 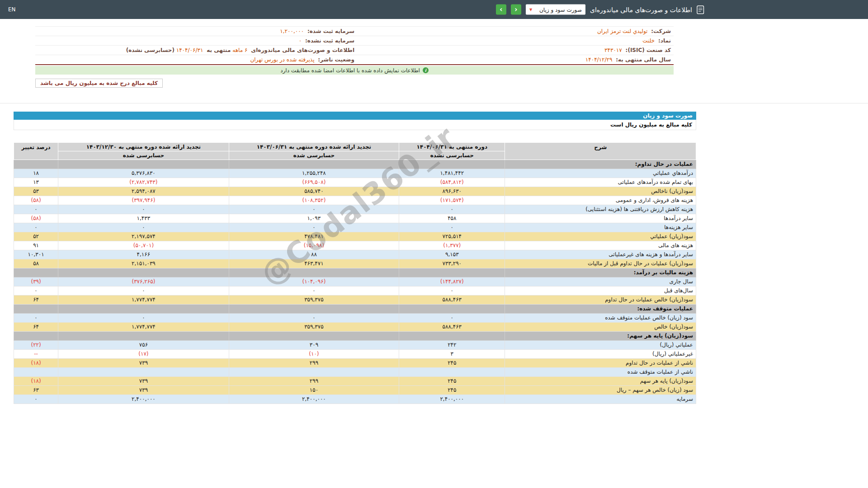 I want to click on col-subheader-audit-current: حسابرسی نشده, so click(x=452, y=155).